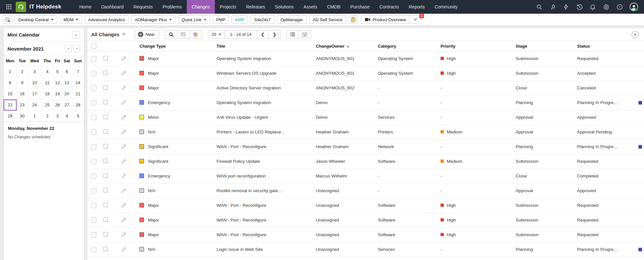  I want to click on calendar-day: 19, so click(57, 94).